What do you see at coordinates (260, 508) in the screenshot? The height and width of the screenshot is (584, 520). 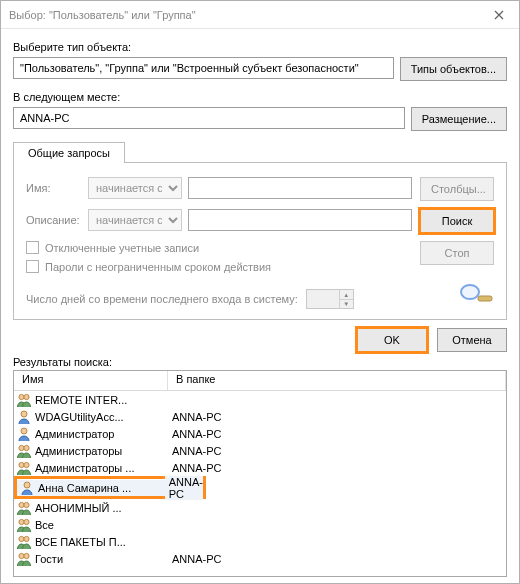 I see `table-row: АНОНИМНЫЙ ...` at bounding box center [260, 508].